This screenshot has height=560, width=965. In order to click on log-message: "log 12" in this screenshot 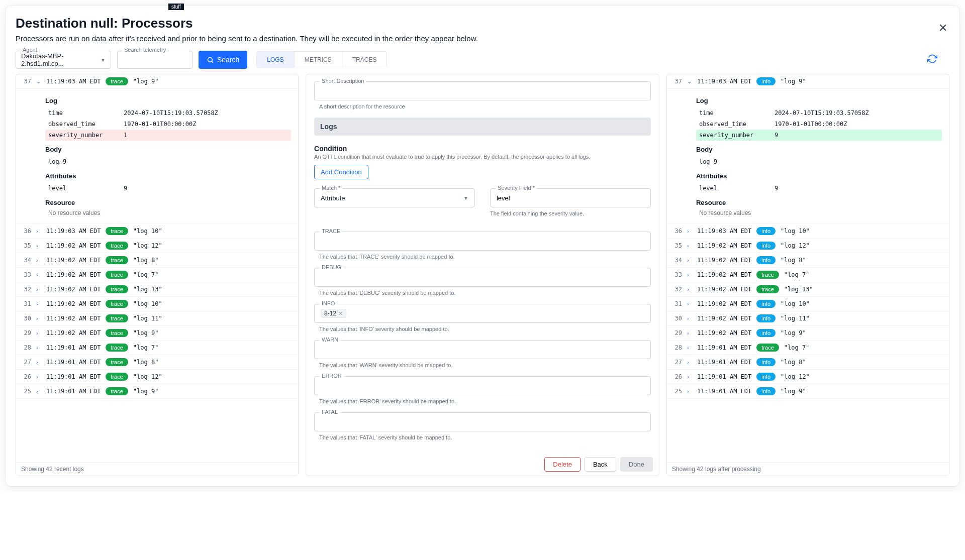, I will do `click(795, 246)`.